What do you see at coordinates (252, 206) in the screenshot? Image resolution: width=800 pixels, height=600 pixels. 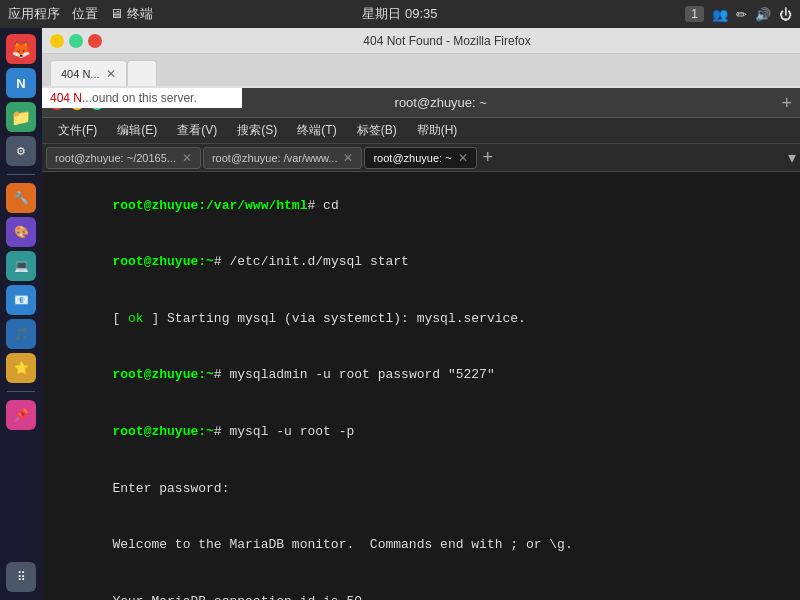 I see `terminal-prompt-path-1: :/var/www/html` at bounding box center [252, 206].